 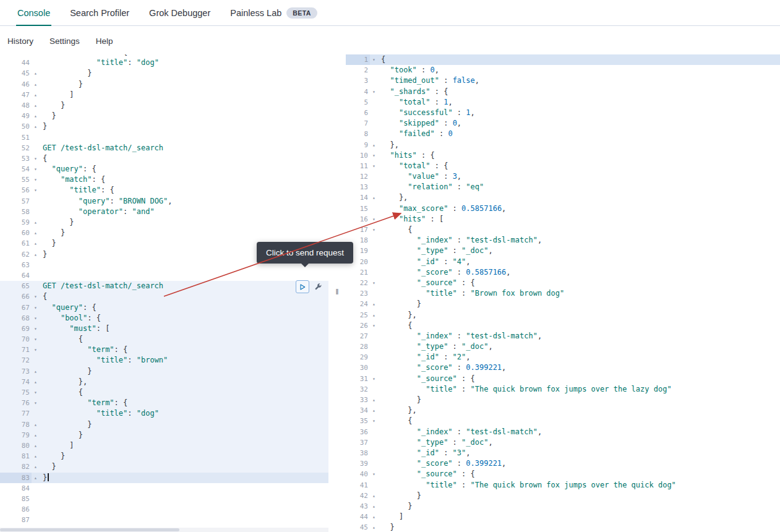 What do you see at coordinates (165, 382) in the screenshot?
I see `code-line-74: 74▴ },` at bounding box center [165, 382].